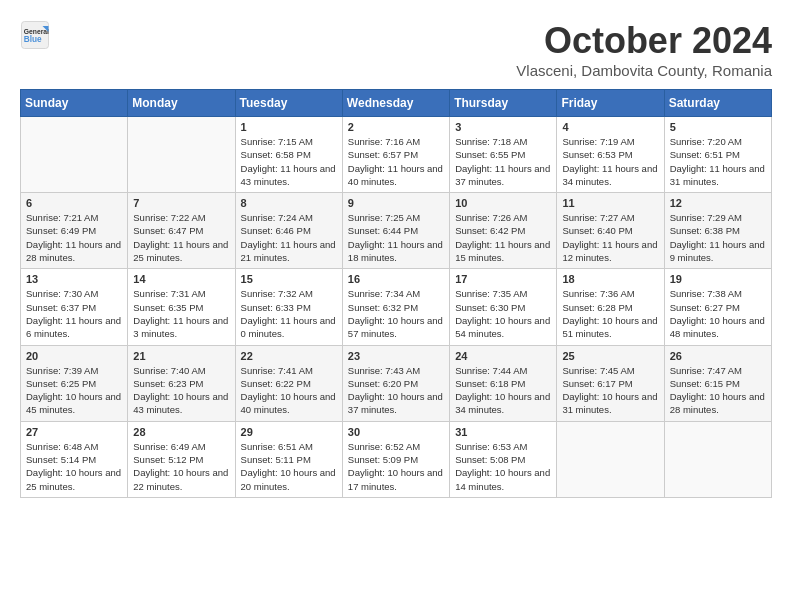 The image size is (792, 612). What do you see at coordinates (396, 432) in the screenshot?
I see `day-number: 30` at bounding box center [396, 432].